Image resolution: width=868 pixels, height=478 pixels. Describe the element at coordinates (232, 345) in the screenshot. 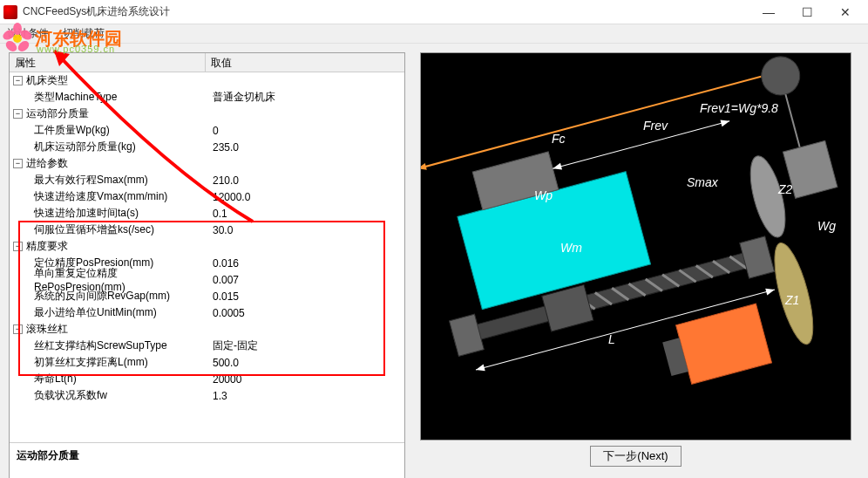

I see `row-screw-value: 固定-固定` at that location.